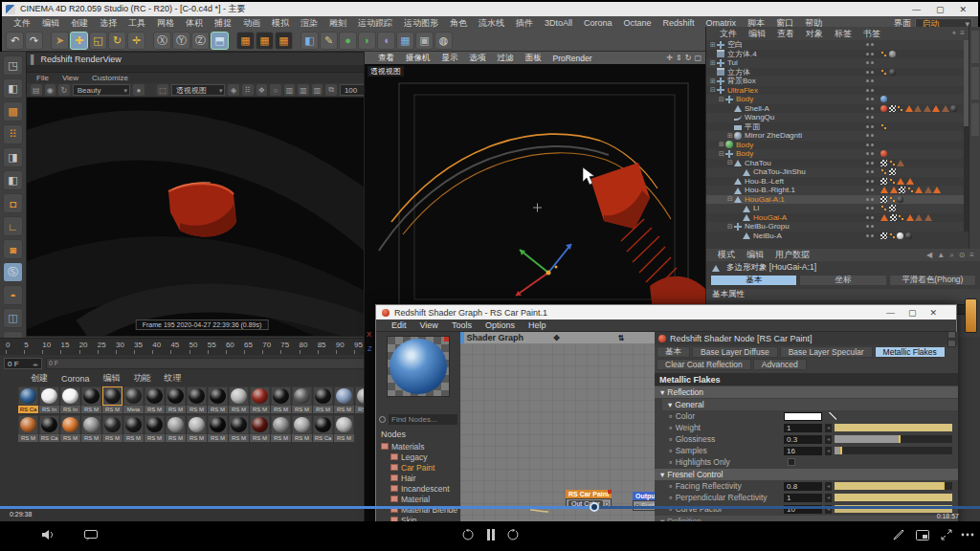 The width and height of the screenshot is (980, 551). What do you see at coordinates (843, 218) in the screenshot?
I see `object-row: HouGai-A` at bounding box center [843, 218].